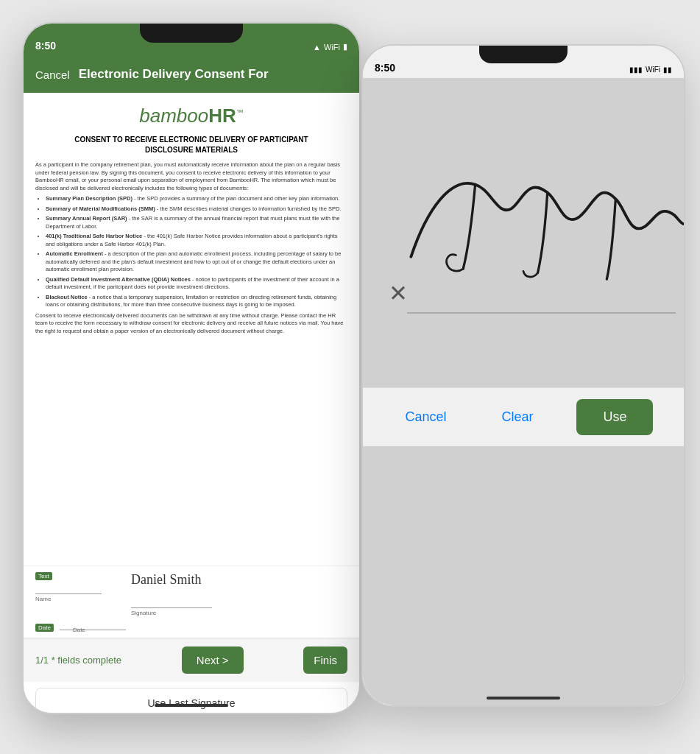  What do you see at coordinates (172, 613) in the screenshot?
I see `sig-label: Signature` at bounding box center [172, 613].